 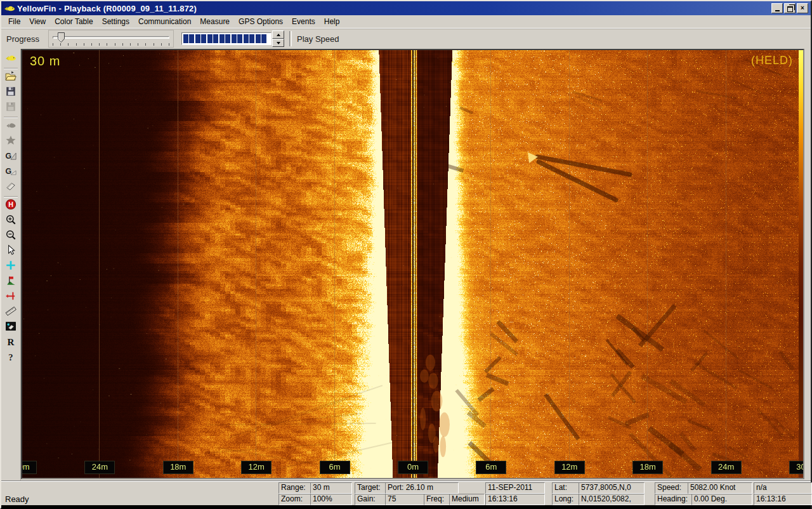 What do you see at coordinates (802, 8) in the screenshot?
I see `close-button: ×` at bounding box center [802, 8].